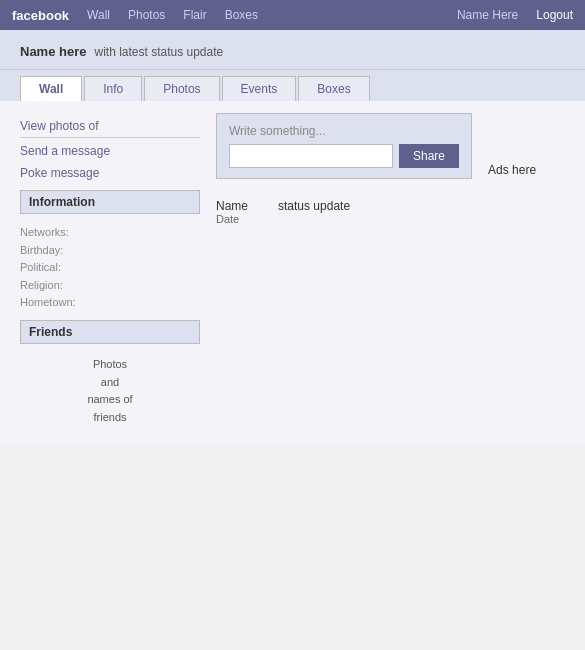 The width and height of the screenshot is (585, 650). What do you see at coordinates (232, 219) in the screenshot?
I see `status-date: Date` at bounding box center [232, 219].